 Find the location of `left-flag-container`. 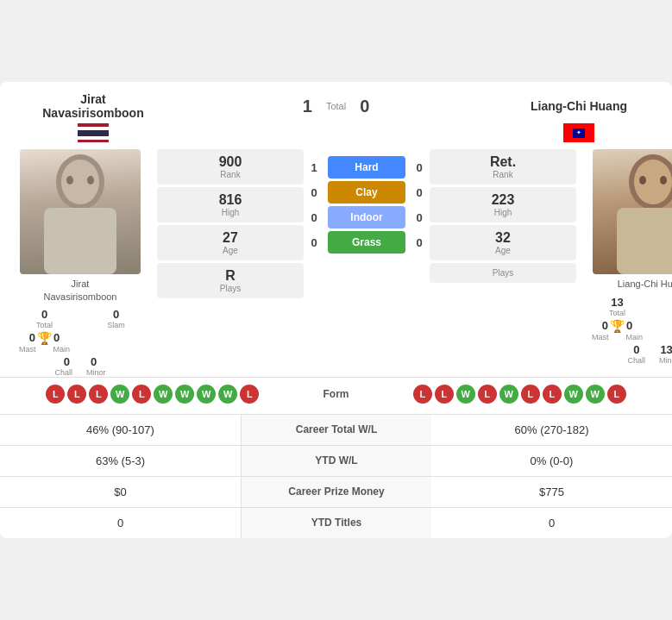

left-flag-container is located at coordinates (93, 133).